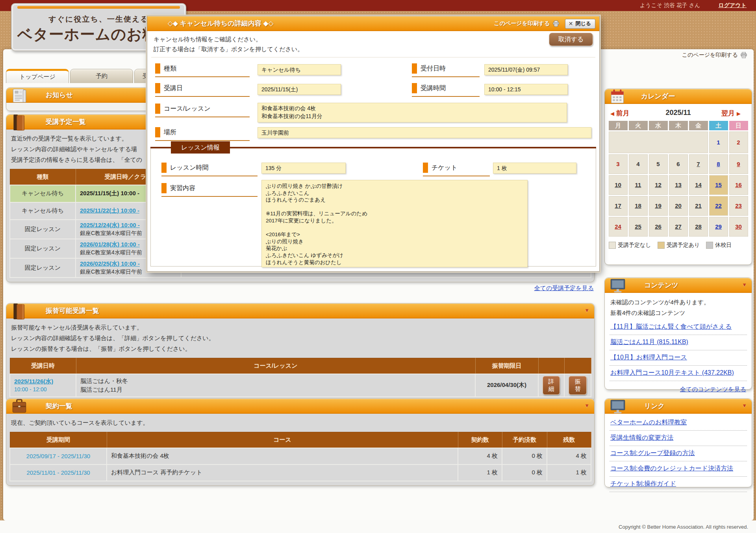 The image size is (756, 533). Describe the element at coordinates (718, 164) in the screenshot. I see `calendar-day: 8` at that location.